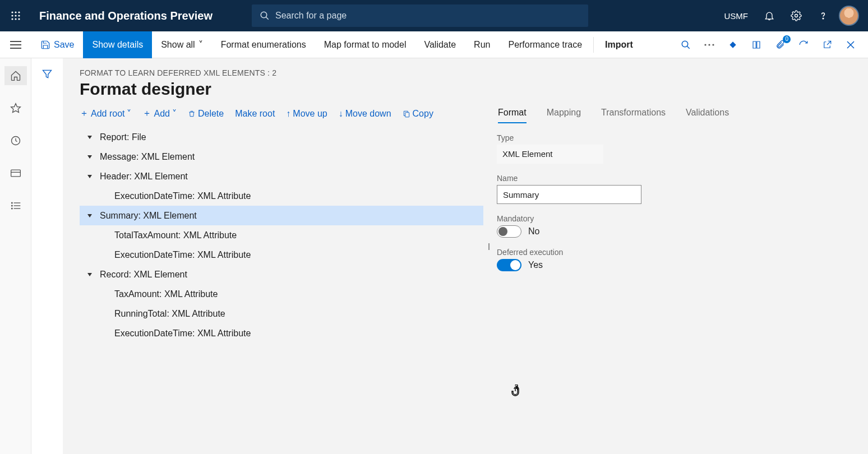 The height and width of the screenshot is (454, 868). I want to click on tree-row: TotalTaxAmount: XML Attribute, so click(281, 235).